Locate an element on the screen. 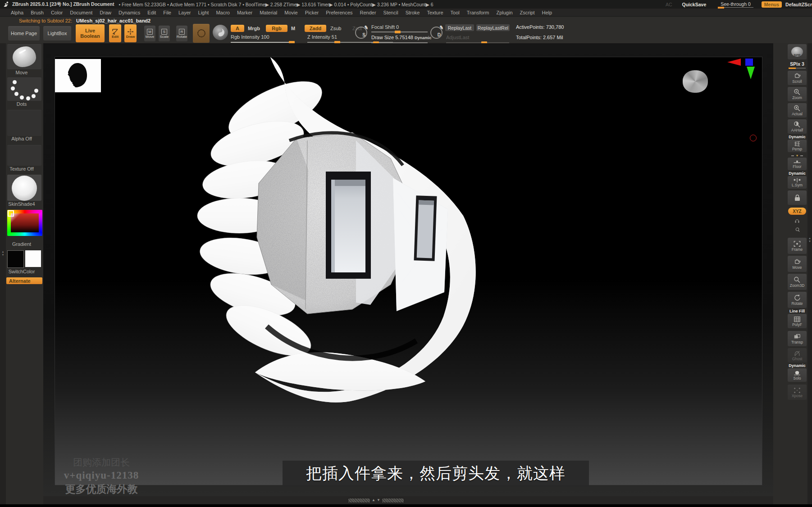  focal-shift-s-icon: ✎S is located at coordinates (361, 32).